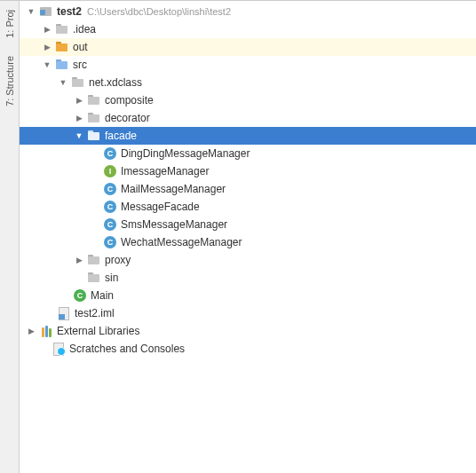 Image resolution: width=476 pixels, height=473 pixels. What do you see at coordinates (160, 207) in the screenshot?
I see `tree-item-label: MessageFacade` at bounding box center [160, 207].